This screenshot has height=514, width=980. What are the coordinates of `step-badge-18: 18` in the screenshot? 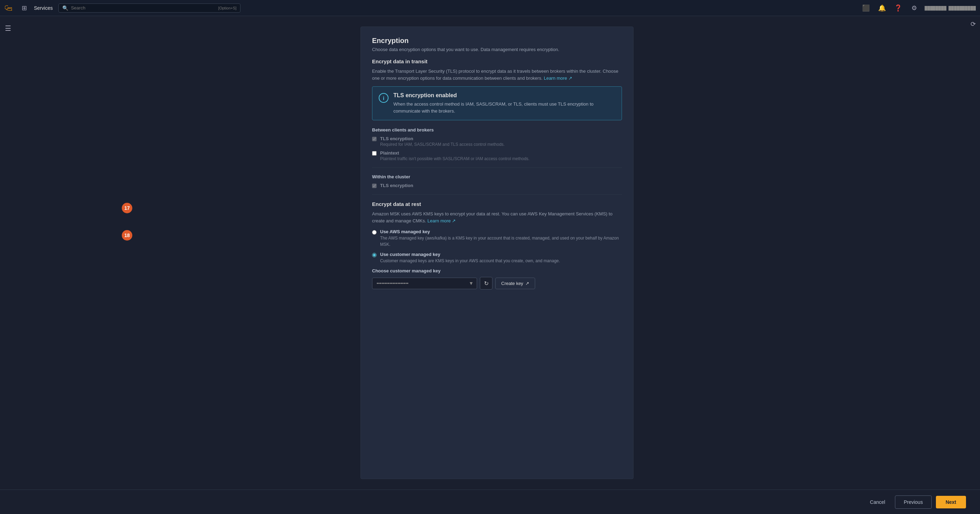 It's located at (127, 235).